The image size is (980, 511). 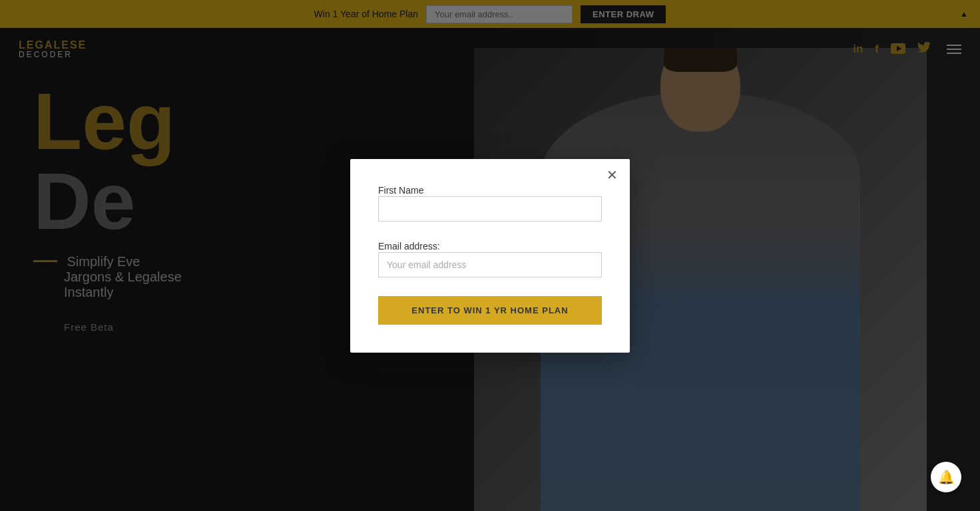 I want to click on modal: ✕ First Name Email address: ENTER TO WIN…, so click(x=490, y=256).